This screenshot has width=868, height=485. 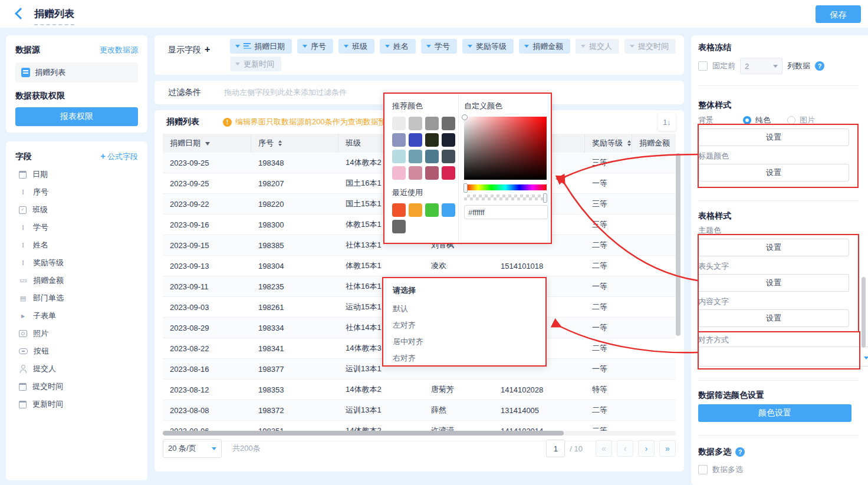 I want to click on add-display-field-icon: +, so click(x=208, y=50).